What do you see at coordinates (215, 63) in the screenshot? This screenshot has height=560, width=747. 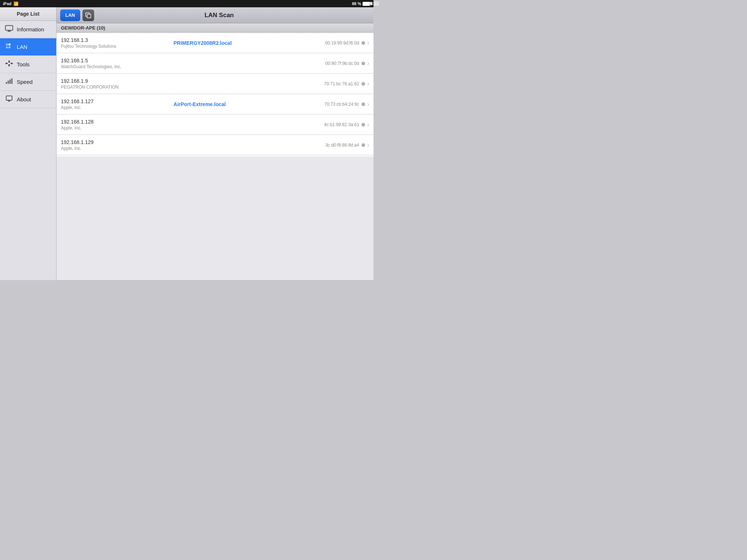 I see `device-row: 192.168.1.5 WatchGuard Technologies, Inc…` at bounding box center [215, 63].